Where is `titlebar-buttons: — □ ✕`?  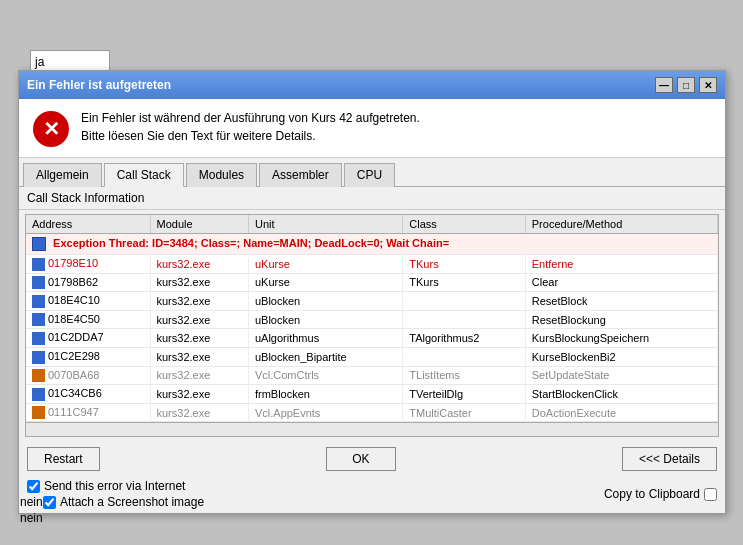
titlebar-buttons: — □ ✕ is located at coordinates (686, 85).